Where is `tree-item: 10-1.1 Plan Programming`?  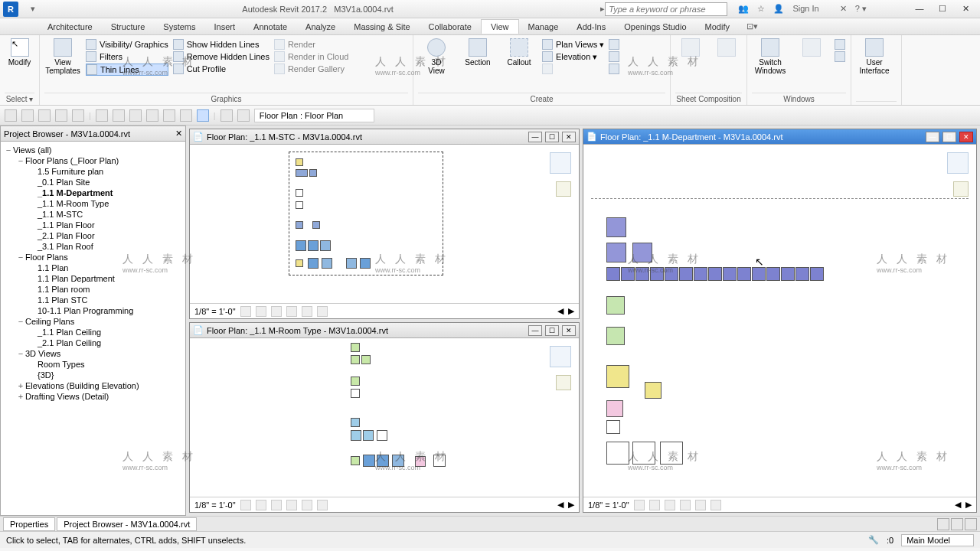
tree-item: 10-1.1 Plan Programming is located at coordinates (93, 311).